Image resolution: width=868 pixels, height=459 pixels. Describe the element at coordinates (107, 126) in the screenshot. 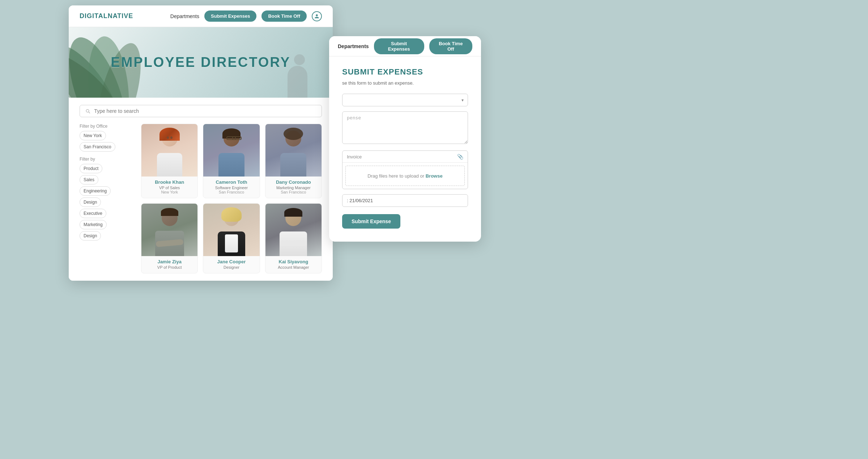

I see `office-filter-label: Filter by Office` at that location.